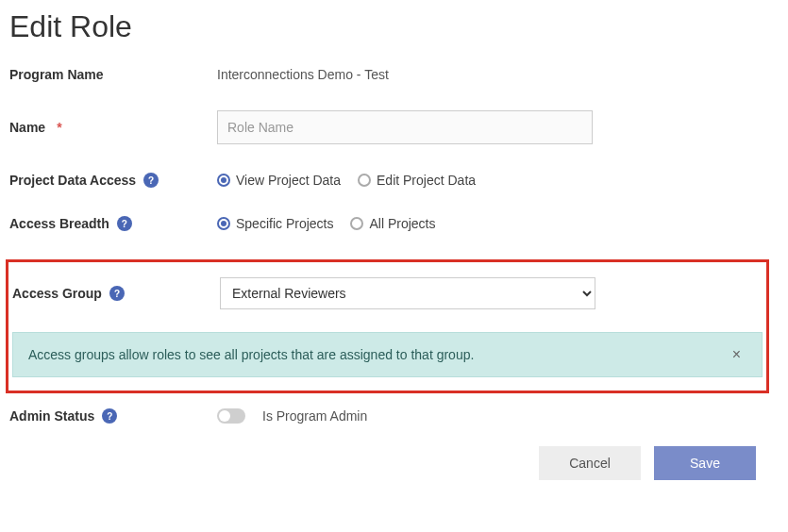 This screenshot has width=788, height=532. I want to click on label-access-breadth: Access Breadth ?, so click(113, 224).